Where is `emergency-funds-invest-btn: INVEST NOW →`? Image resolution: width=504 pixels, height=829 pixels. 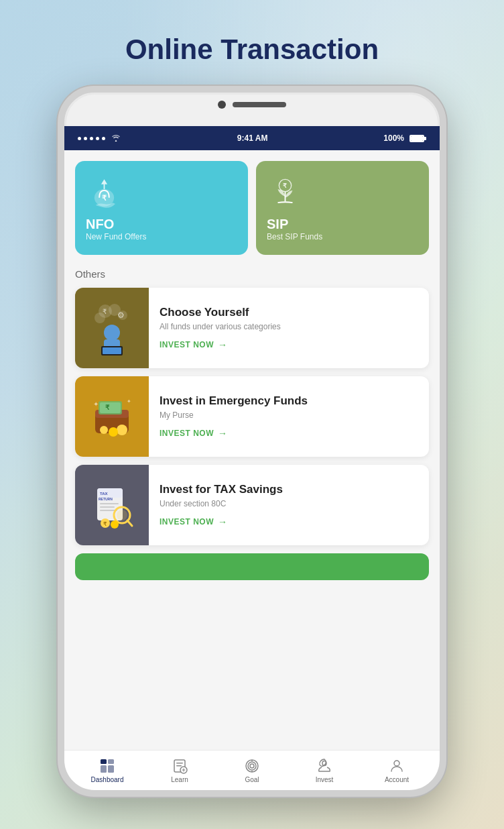 emergency-funds-invest-btn: INVEST NOW → is located at coordinates (233, 433).